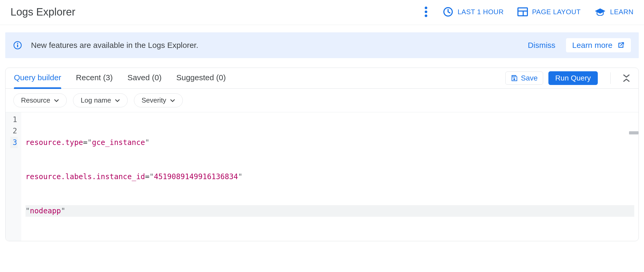 The width and height of the screenshot is (644, 272). Describe the element at coordinates (622, 12) in the screenshot. I see `learn-label: LEARN` at that location.